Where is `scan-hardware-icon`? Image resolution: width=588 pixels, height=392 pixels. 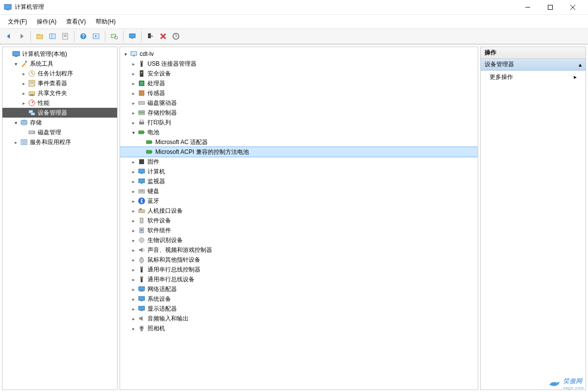 scan-hardware-icon is located at coordinates (114, 36).